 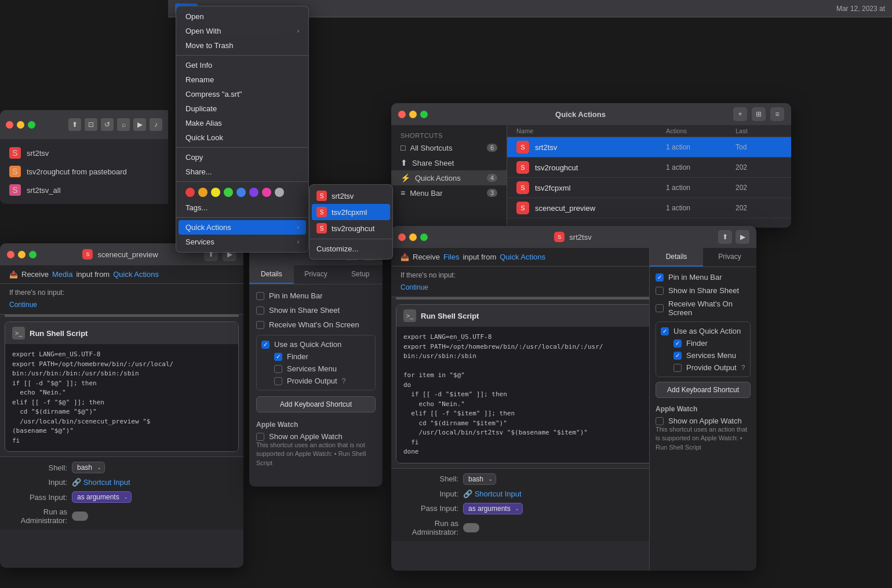 What do you see at coordinates (480, 479) in the screenshot?
I see `sr-shell-select: bash` at bounding box center [480, 479].